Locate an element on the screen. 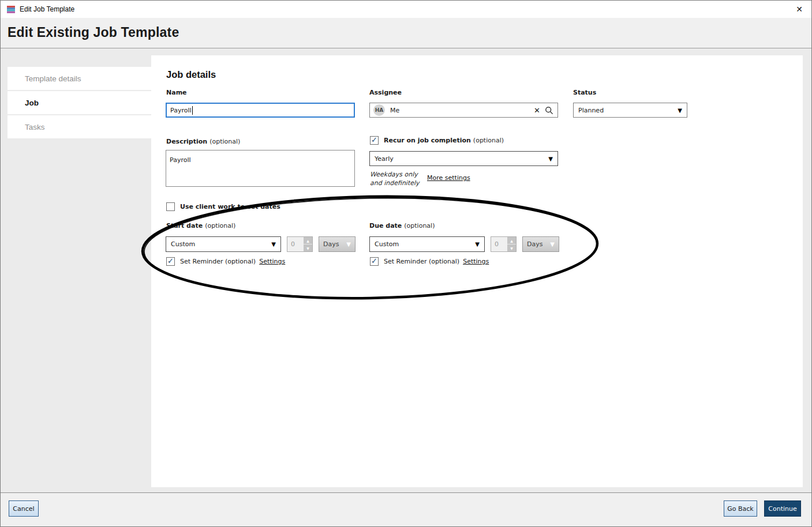 The width and height of the screenshot is (812, 527). search-icon is located at coordinates (551, 111).